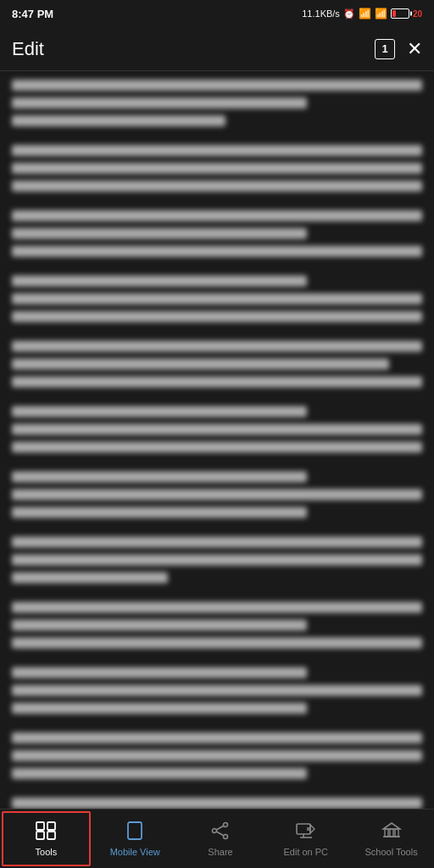  I want to click on status-time: 8:47 PM, so click(32, 14).